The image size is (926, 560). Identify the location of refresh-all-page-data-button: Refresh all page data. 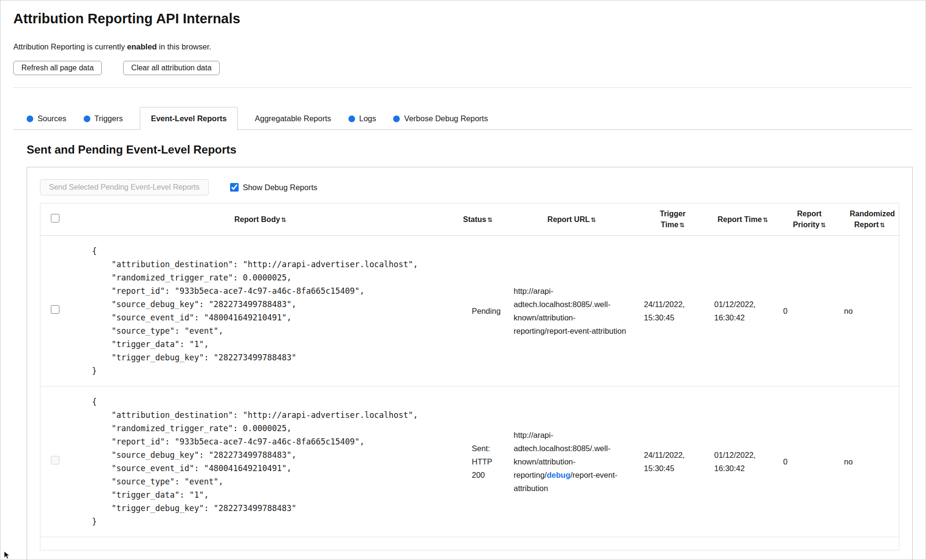
(58, 68).